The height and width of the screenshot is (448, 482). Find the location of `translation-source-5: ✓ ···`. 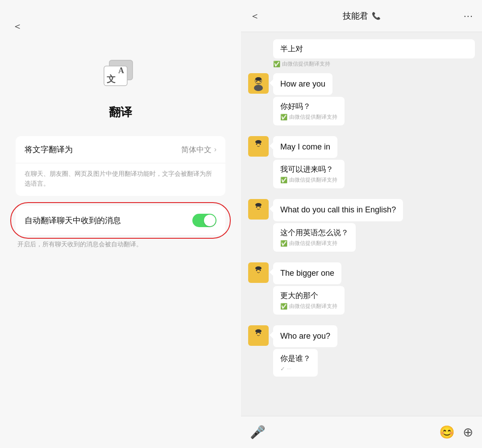

translation-source-5: ✓ ··· is located at coordinates (295, 369).